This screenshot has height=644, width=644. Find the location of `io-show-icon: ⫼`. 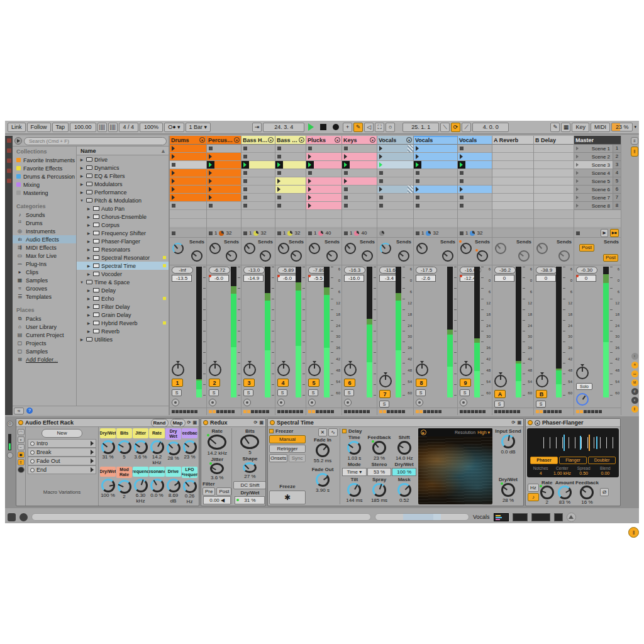

io-show-icon: ⫼ is located at coordinates (635, 152).